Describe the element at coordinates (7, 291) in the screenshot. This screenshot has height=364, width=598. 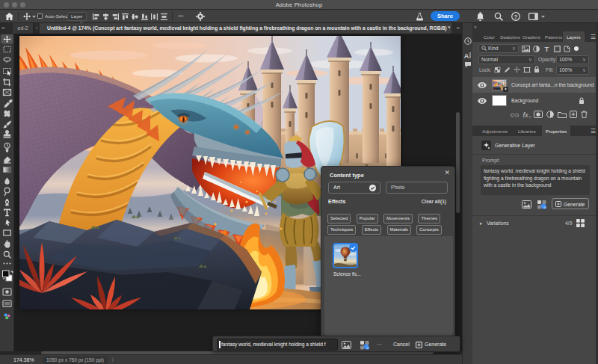
I see `quick-mask-icon` at that location.